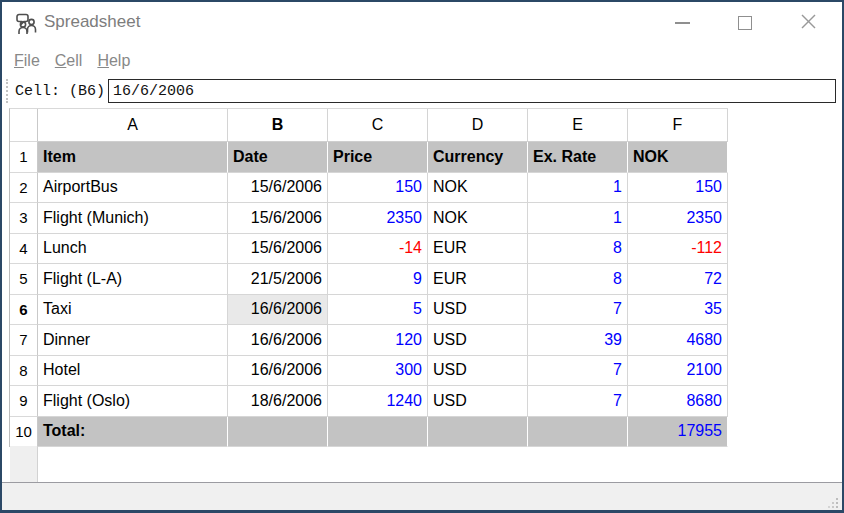 The height and width of the screenshot is (513, 844). I want to click on cell-F2: 150, so click(678, 188).